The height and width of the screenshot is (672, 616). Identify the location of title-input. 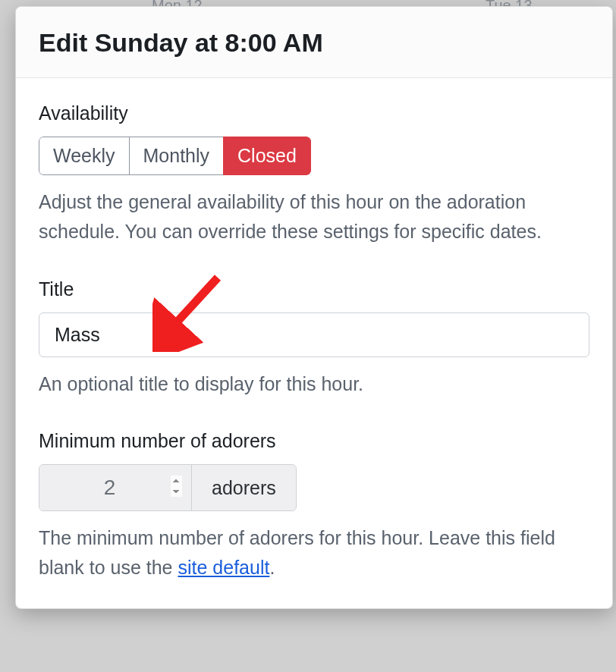
(314, 335).